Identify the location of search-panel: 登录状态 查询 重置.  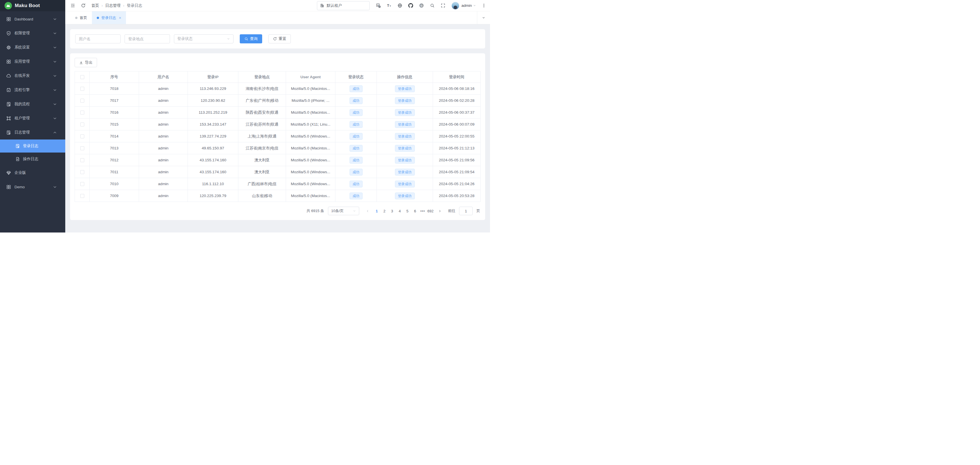
(278, 39).